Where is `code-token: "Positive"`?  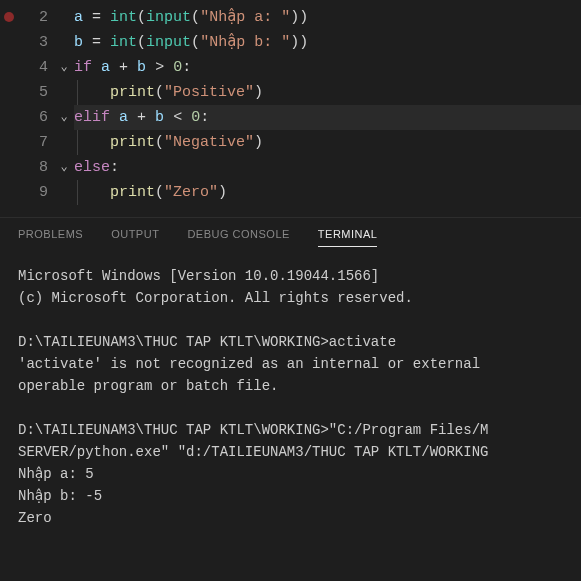
code-token: "Positive" is located at coordinates (209, 92).